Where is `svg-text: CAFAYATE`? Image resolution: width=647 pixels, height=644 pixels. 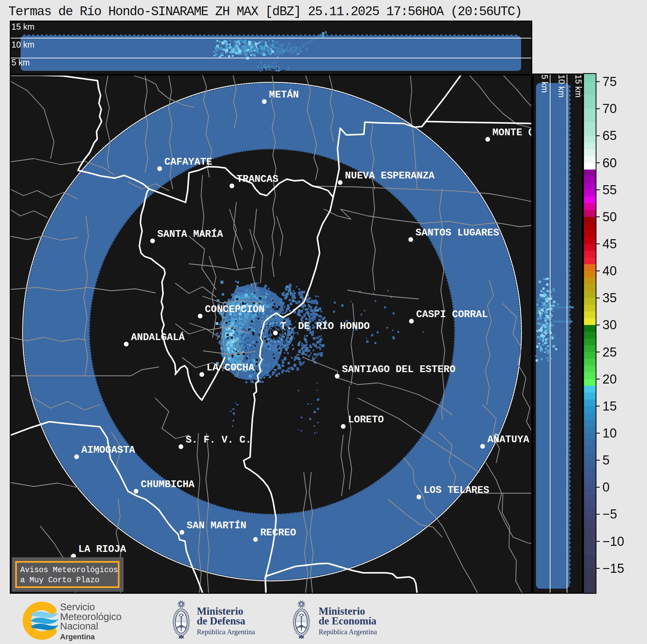 svg-text: CAFAYATE is located at coordinates (188, 162).